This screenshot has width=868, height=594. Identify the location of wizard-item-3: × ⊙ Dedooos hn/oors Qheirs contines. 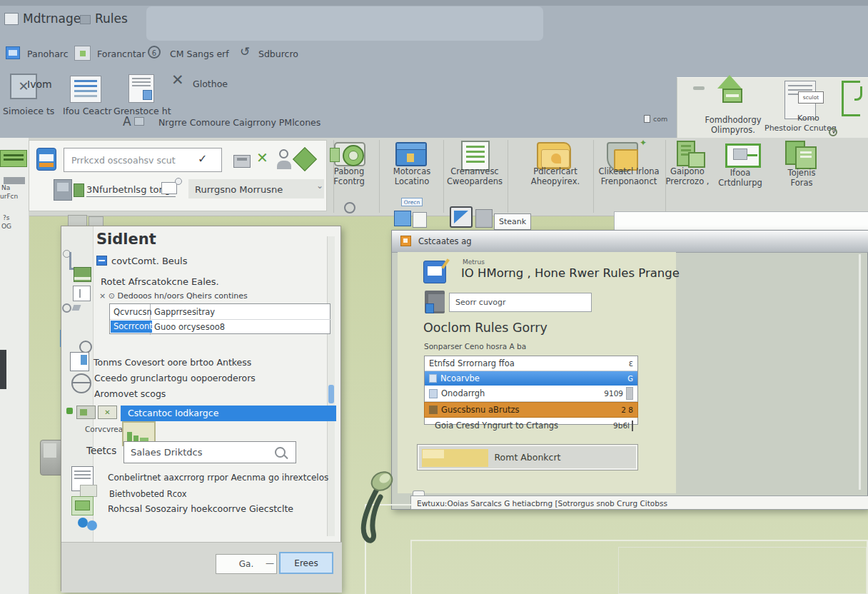
(173, 296).